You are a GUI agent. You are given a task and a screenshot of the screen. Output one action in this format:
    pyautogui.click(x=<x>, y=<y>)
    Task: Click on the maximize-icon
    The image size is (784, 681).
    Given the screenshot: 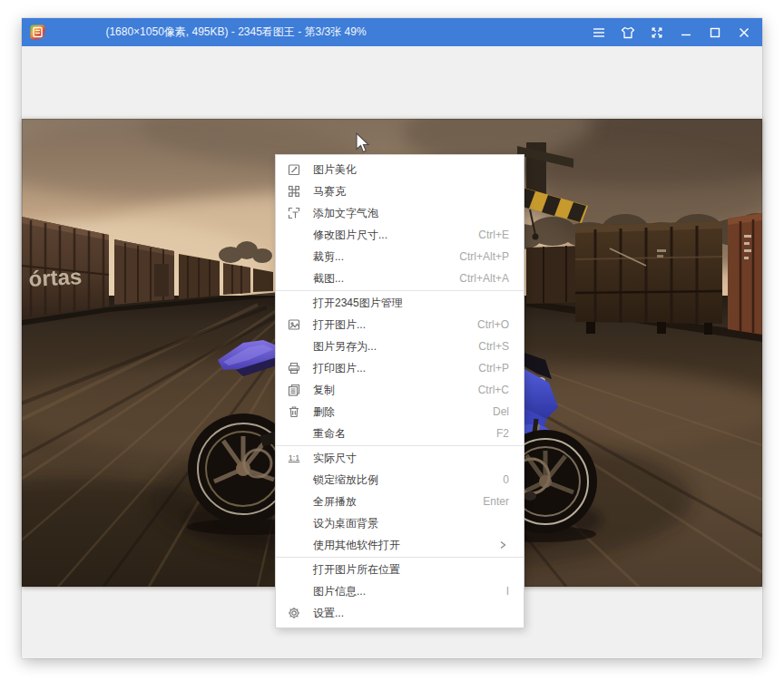 What is the action you would take?
    pyautogui.click(x=715, y=33)
    